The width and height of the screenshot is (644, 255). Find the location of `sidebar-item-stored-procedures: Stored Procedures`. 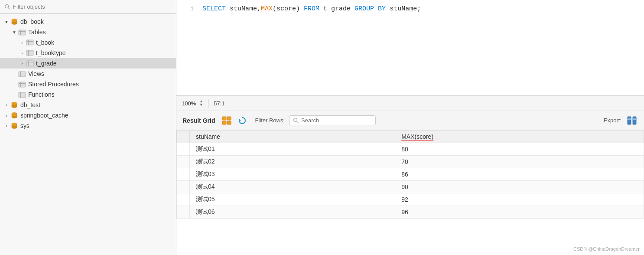

sidebar-item-stored-procedures: Stored Procedures is located at coordinates (88, 84).